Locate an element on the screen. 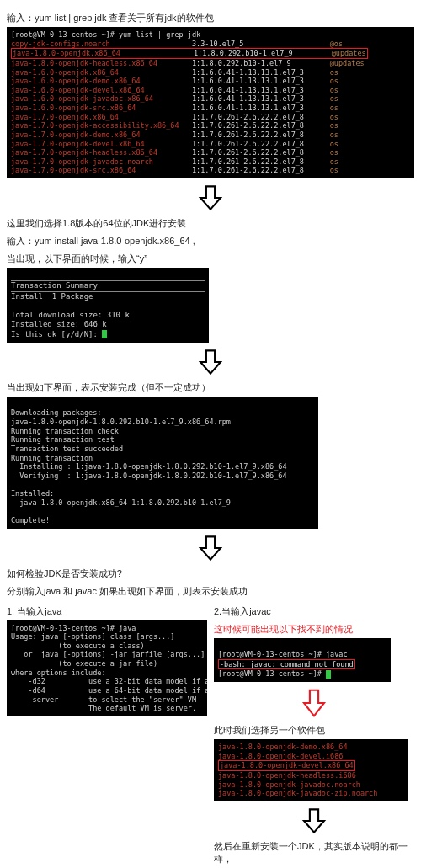  arrow-down-red-icon is located at coordinates (314, 703).